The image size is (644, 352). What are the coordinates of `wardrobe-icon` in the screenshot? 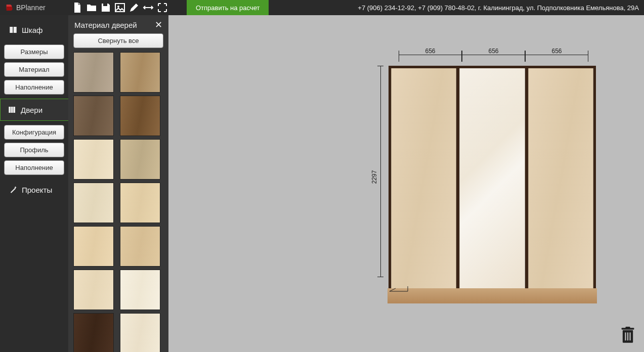 It's located at (13, 30).